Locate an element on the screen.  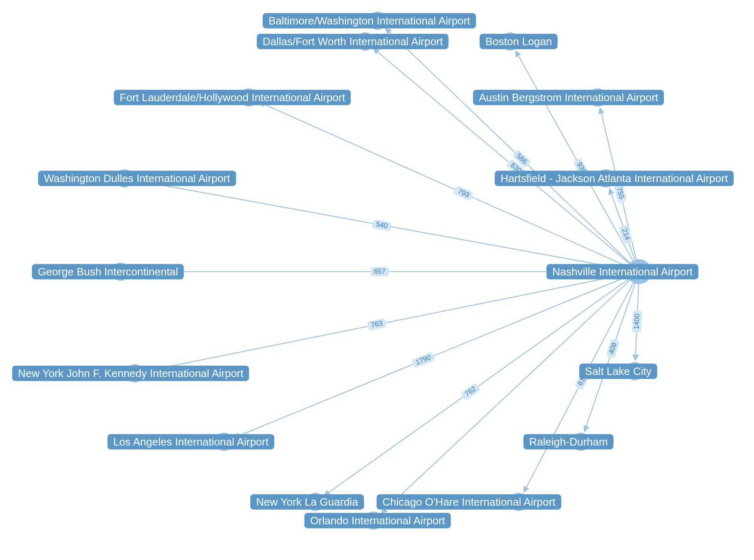
edge-jfk is located at coordinates (386, 323).